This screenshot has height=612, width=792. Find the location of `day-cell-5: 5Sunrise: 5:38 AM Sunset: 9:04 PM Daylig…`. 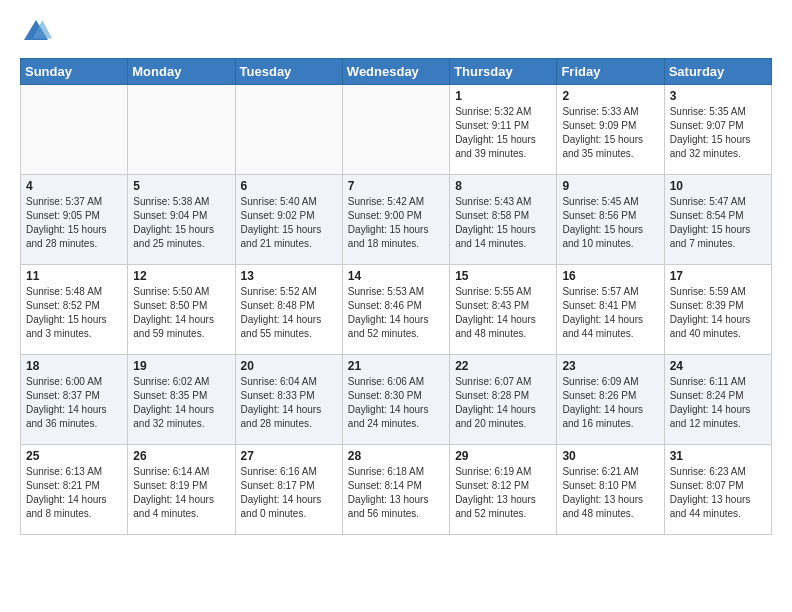

day-cell-5: 5Sunrise: 5:38 AM Sunset: 9:04 PM Daylig… is located at coordinates (182, 220).